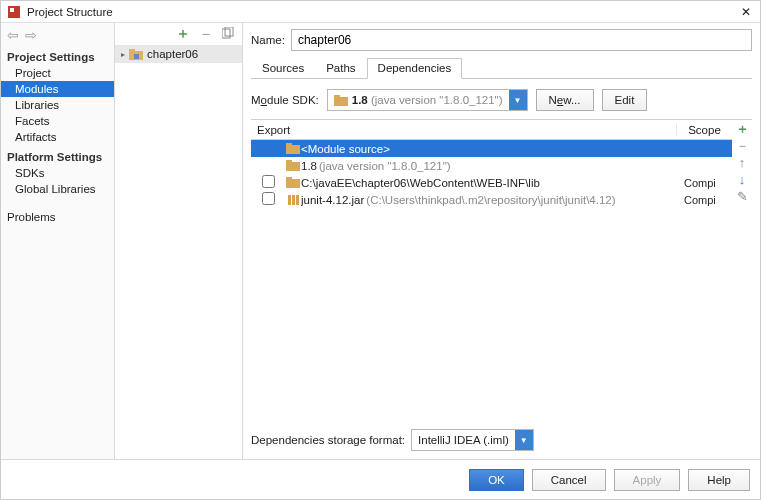 The image size is (761, 500). I want to click on apply-button: Apply, so click(648, 480).